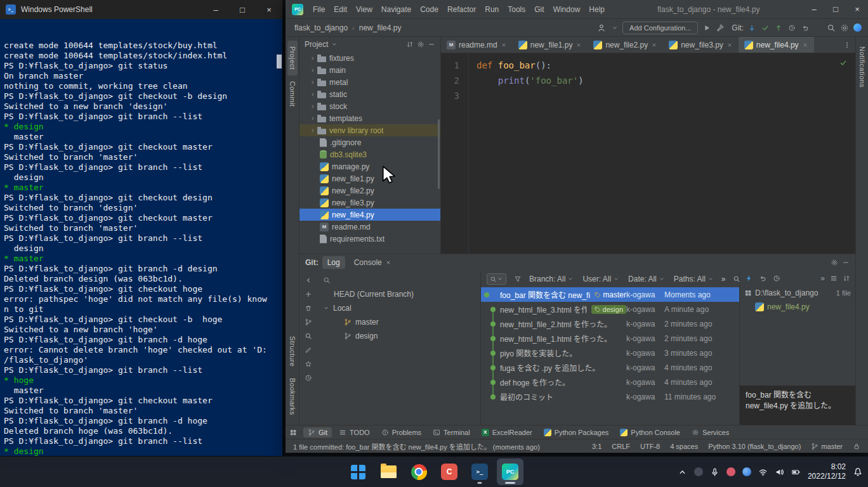  Describe the element at coordinates (779, 28) in the screenshot. I see `push-icon` at that location.